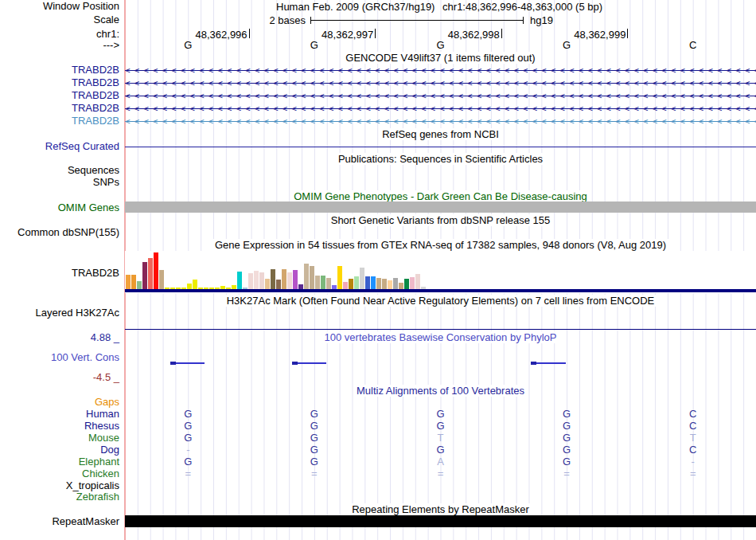  I want to click on multiz-species-label: Elephant, so click(60, 462).